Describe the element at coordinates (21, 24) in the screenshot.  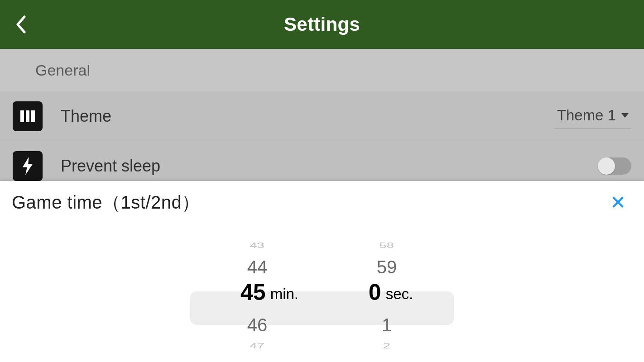
I see `chevron-left-icon` at that location.